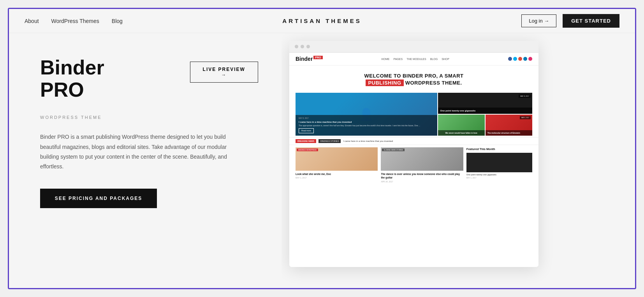 The width and height of the screenshot is (644, 297). I want to click on mockup-hero: WELCOME TO BINDER PRO, A SMART PUBLISHIN…, so click(414, 78).